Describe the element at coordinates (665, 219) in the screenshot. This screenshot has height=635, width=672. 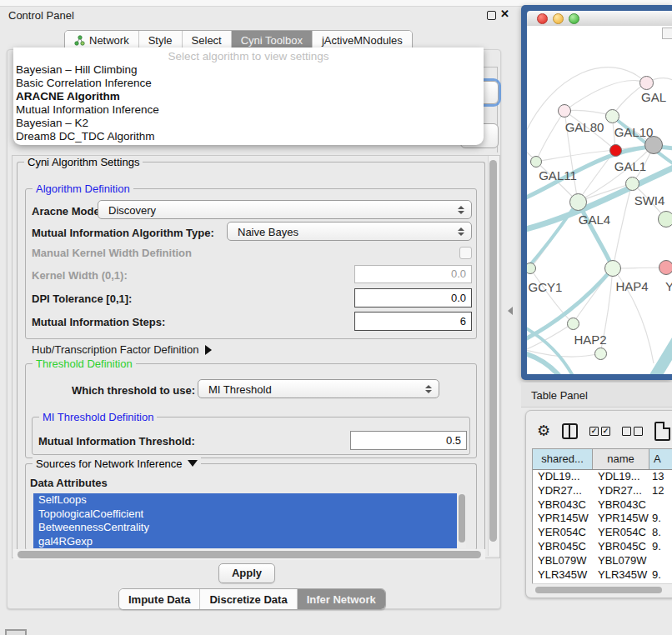
I see `network-node-right-green` at that location.